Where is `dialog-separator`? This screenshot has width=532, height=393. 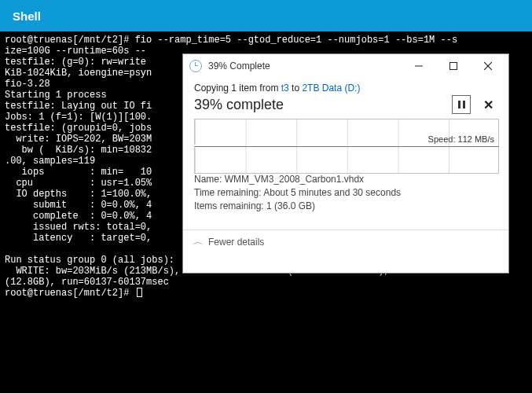
dialog-separator is located at coordinates (346, 230).